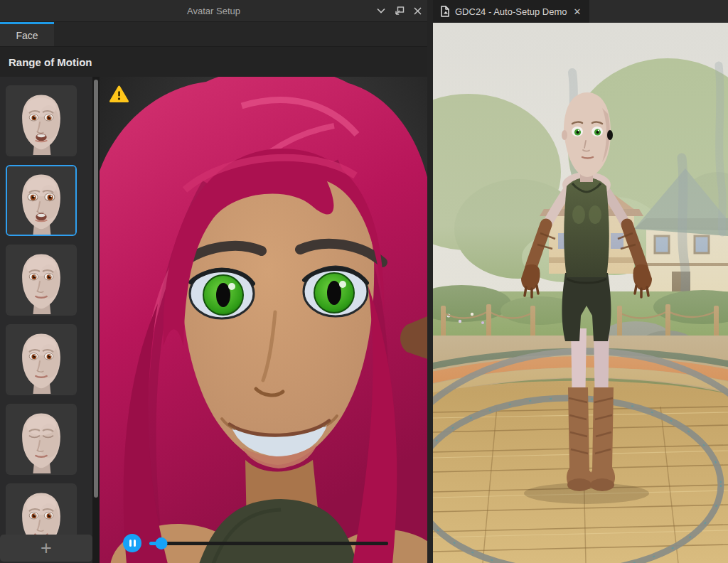  I want to click on face-thumbnail-4-neutral, so click(41, 360).